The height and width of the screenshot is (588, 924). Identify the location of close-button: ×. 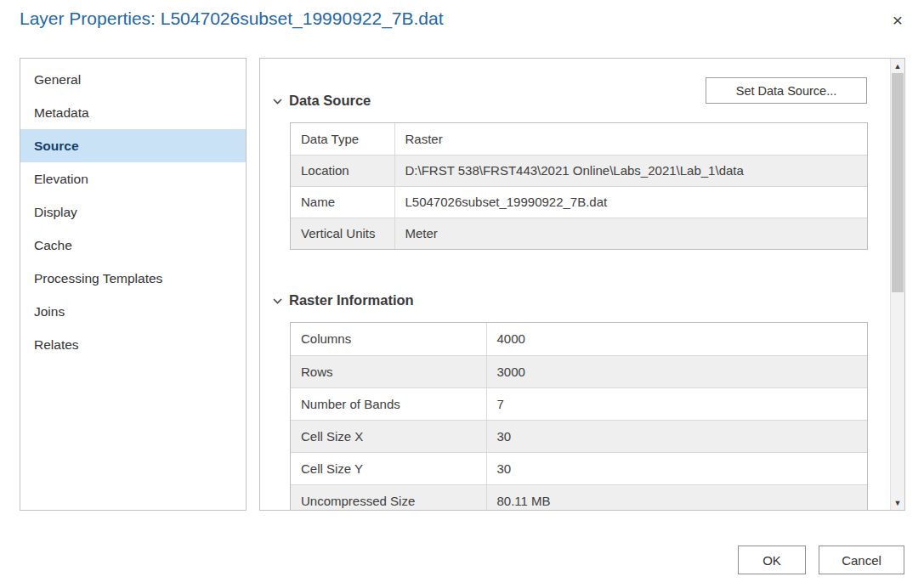
(898, 20).